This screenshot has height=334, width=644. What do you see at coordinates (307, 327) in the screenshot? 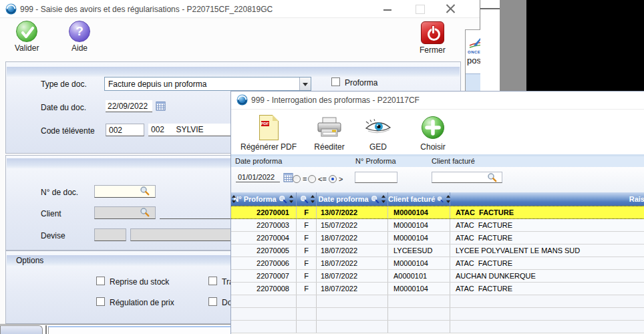
I see `cell-type` at bounding box center [307, 327].